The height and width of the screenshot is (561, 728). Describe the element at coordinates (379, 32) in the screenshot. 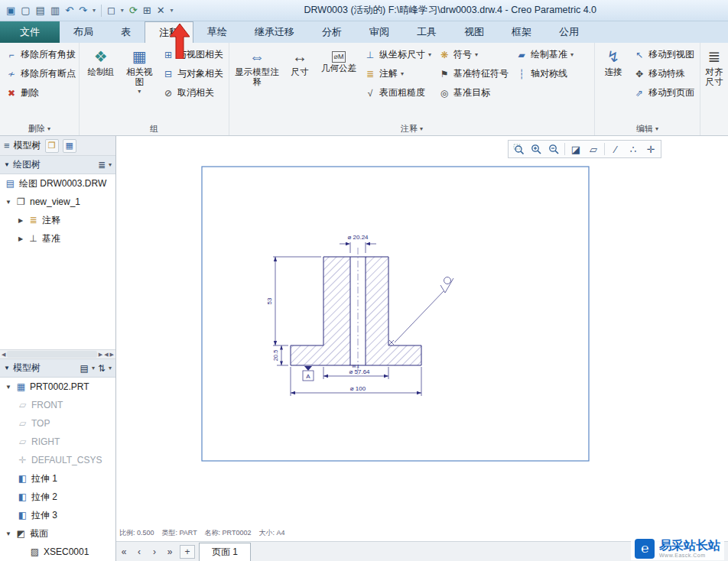

I see `tab-review: 审阅` at that location.